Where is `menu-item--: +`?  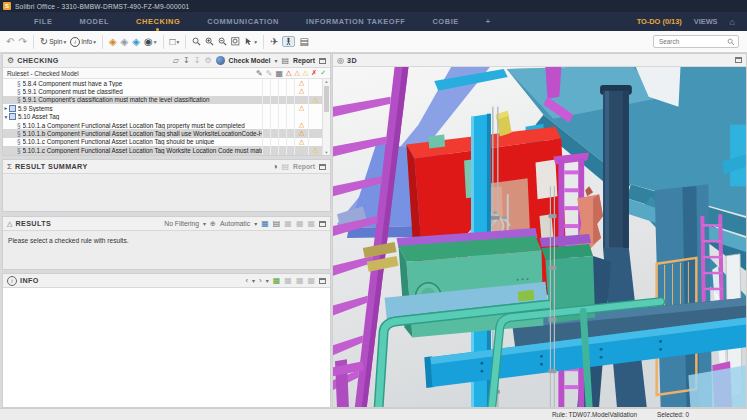
menu-item--: + is located at coordinates (488, 22).